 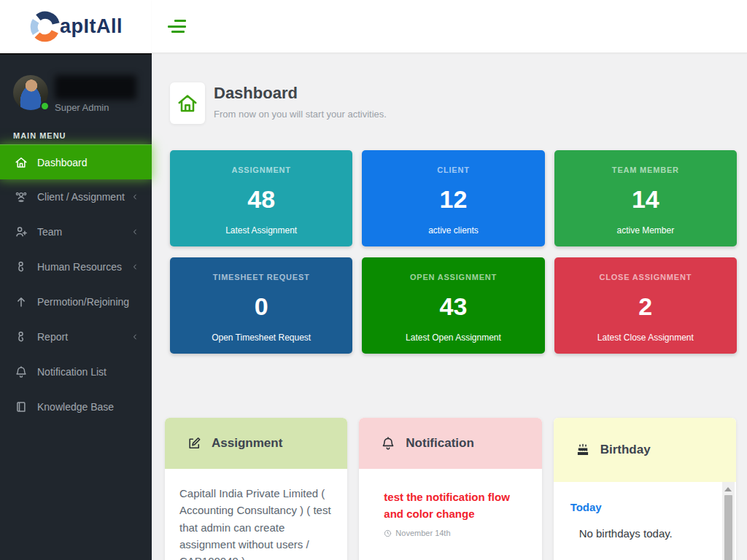 I want to click on person-plus-icon, so click(x=21, y=232).